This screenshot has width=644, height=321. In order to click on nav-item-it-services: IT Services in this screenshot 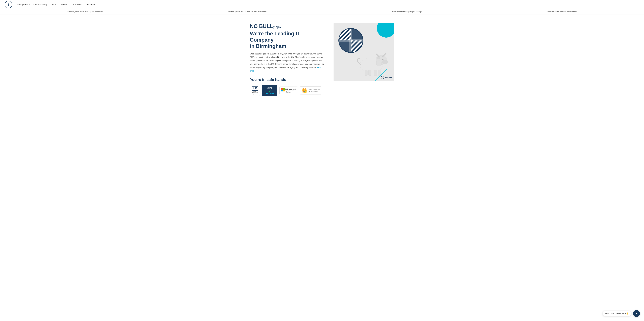, I will do `click(76, 5)`.